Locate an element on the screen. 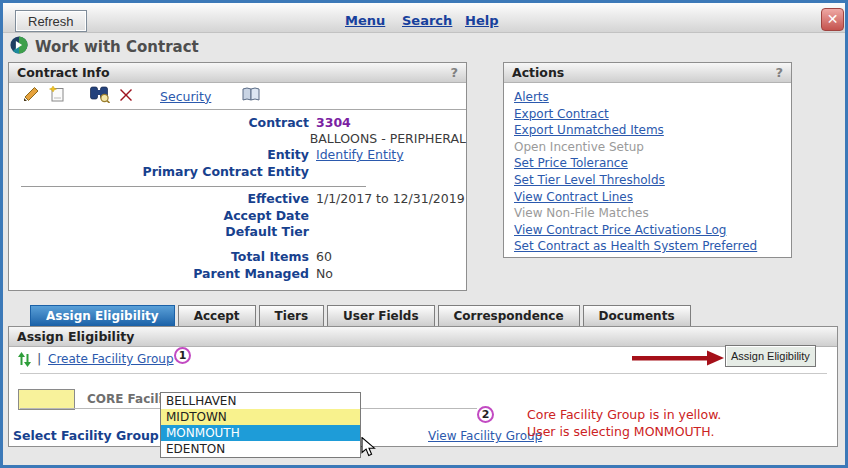 Image resolution: width=848 pixels, height=468 pixels. step-2-annotation: 2 is located at coordinates (486, 414).